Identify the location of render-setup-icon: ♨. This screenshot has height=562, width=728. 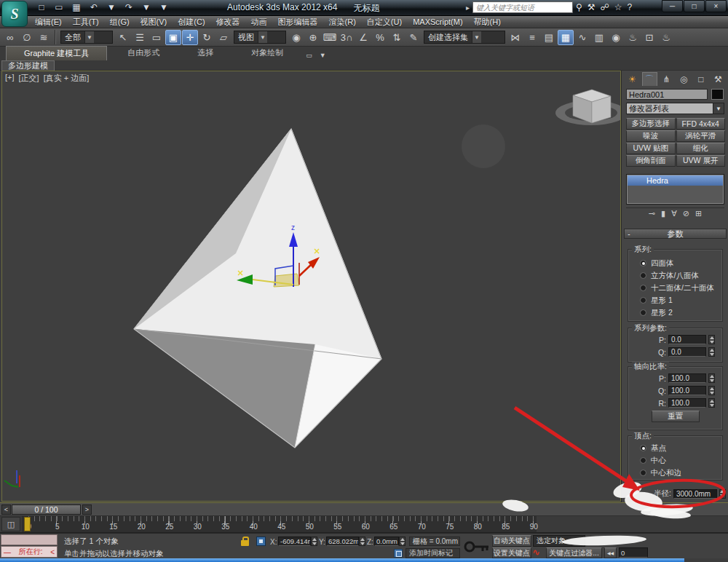
(633, 38).